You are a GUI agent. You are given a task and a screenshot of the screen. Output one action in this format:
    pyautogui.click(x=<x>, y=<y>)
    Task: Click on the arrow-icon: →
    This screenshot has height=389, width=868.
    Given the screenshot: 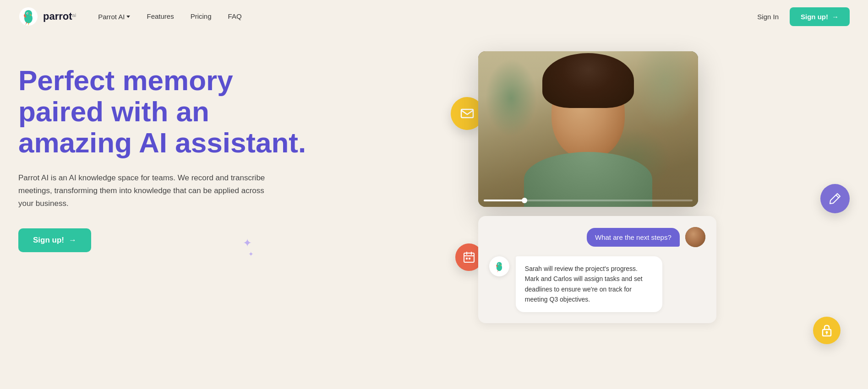 What is the action you would take?
    pyautogui.click(x=835, y=16)
    